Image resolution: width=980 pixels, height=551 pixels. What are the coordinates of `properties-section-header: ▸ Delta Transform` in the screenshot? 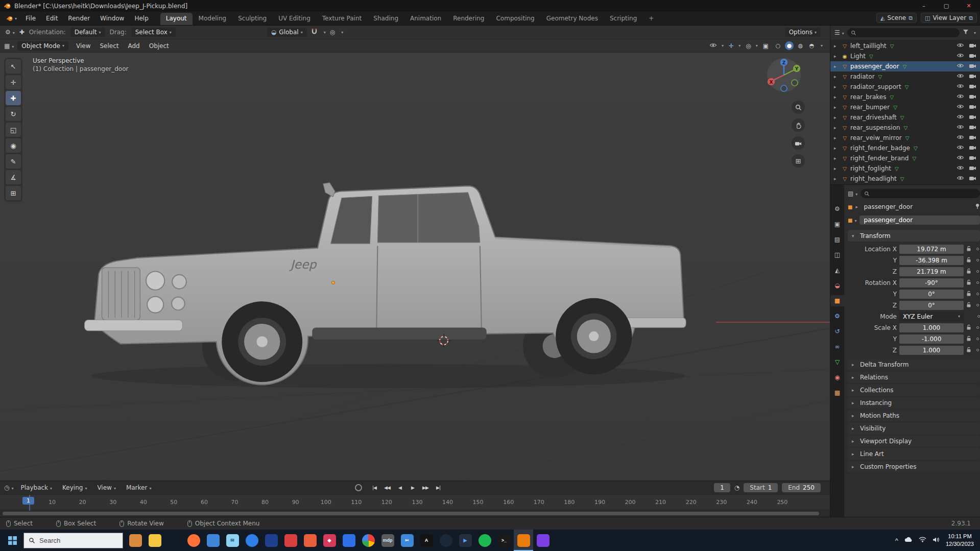 It's located at (914, 365).